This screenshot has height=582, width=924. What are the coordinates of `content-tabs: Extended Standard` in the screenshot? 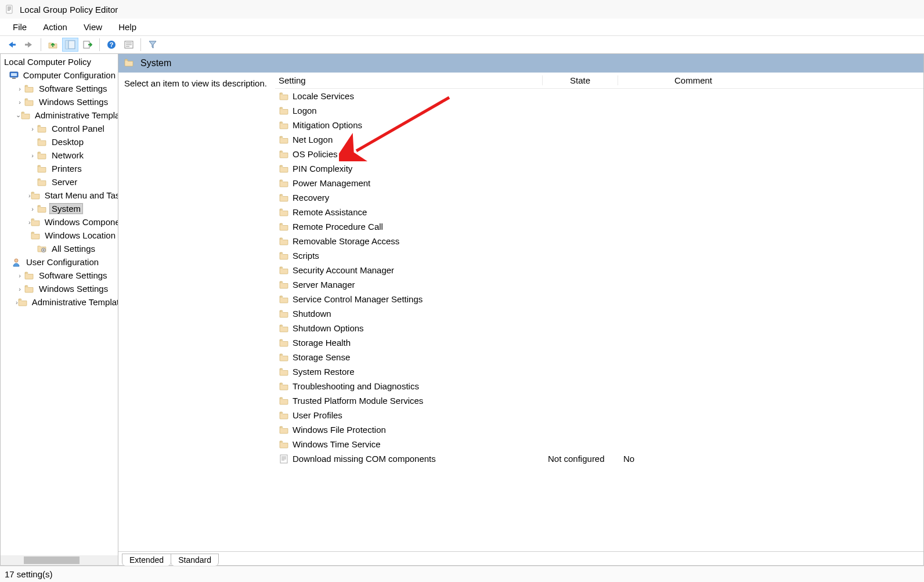 It's located at (521, 558).